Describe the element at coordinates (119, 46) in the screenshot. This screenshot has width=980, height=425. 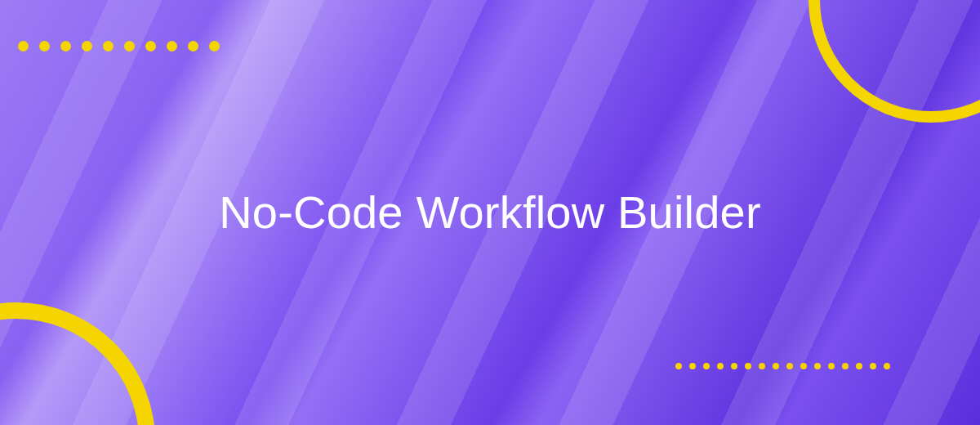
I see `dots-row-top` at that location.